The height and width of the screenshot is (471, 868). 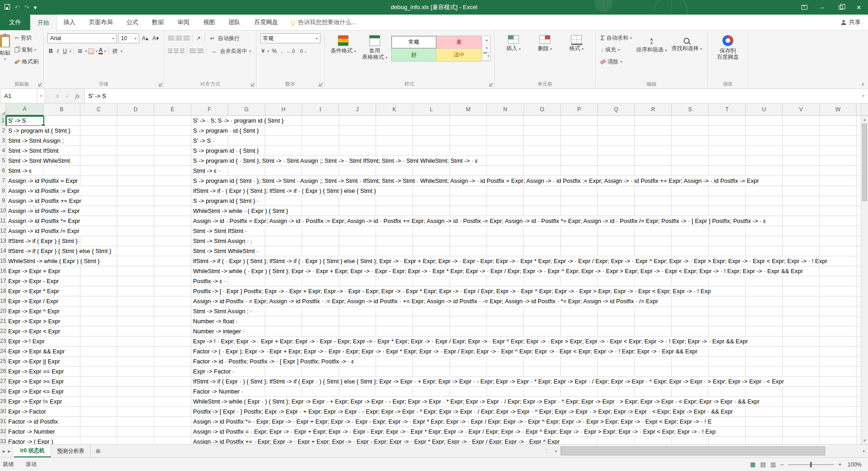 I want to click on cell-style-swatch-2: 好, so click(x=414, y=55).